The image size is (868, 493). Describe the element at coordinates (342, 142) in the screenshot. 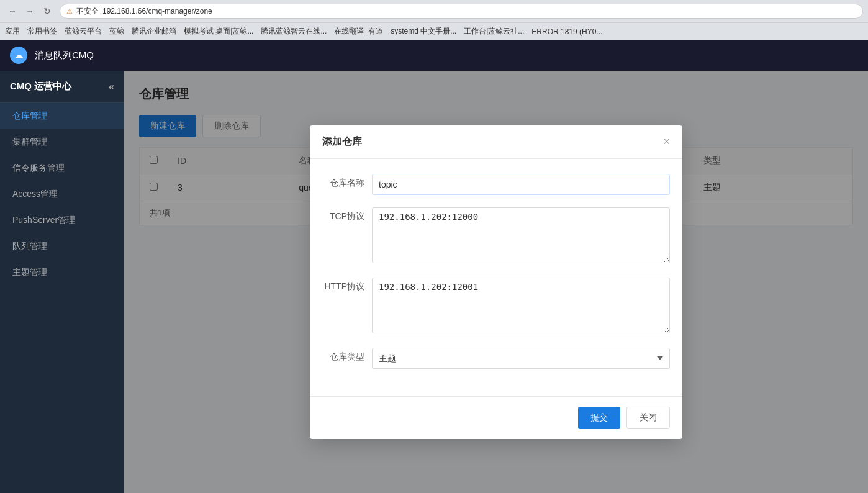

I see `modal-title: 添加仓库` at that location.